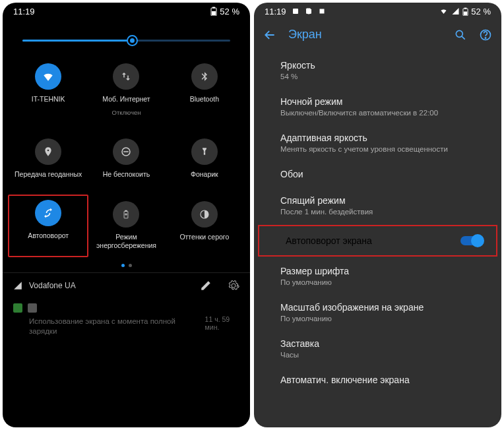 The height and width of the screenshot is (430, 504). Describe the element at coordinates (205, 90) in the screenshot. I see `tile-bluetooth: Bluetooth` at that location.